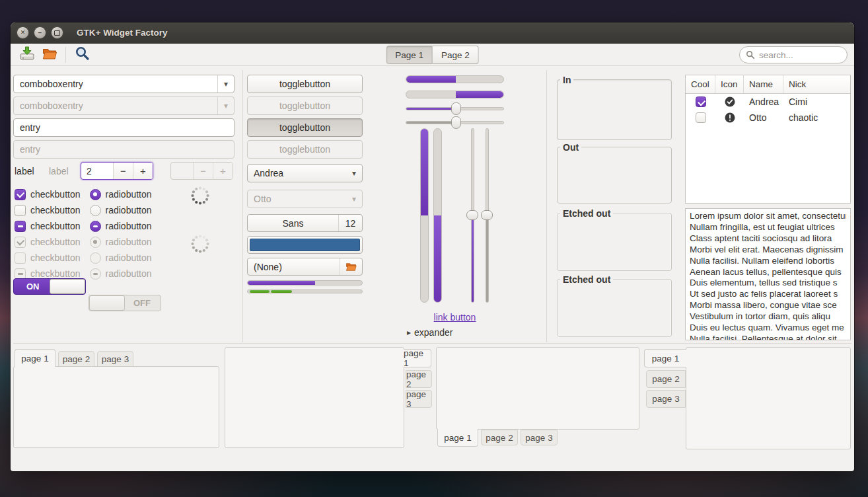 The width and height of the screenshot is (868, 497). What do you see at coordinates (454, 79) in the screenshot?
I see `hscale-filled` at bounding box center [454, 79].